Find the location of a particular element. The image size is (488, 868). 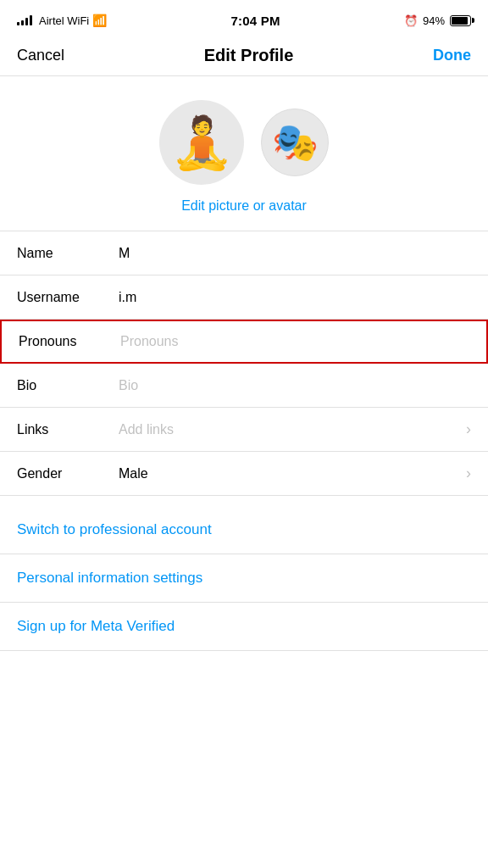

pronouns-row: Pronouns Pronouns is located at coordinates (244, 342).